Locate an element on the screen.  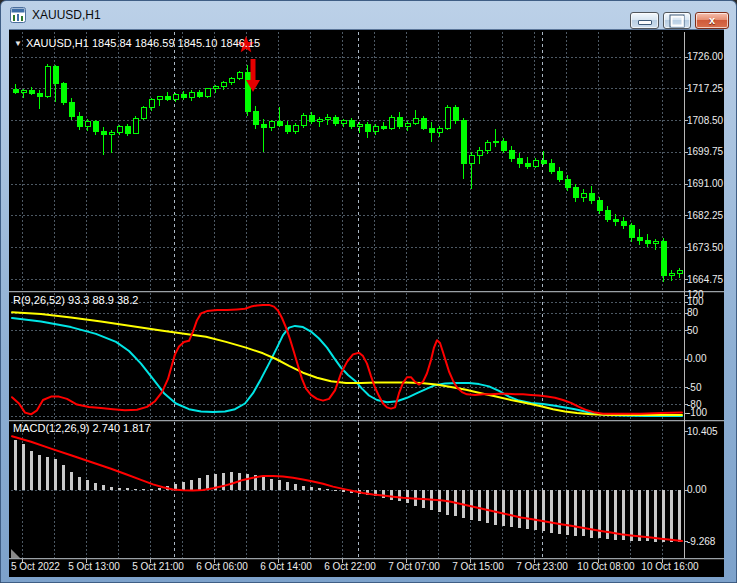
axis-value-label: 10.405 is located at coordinates (702, 432).